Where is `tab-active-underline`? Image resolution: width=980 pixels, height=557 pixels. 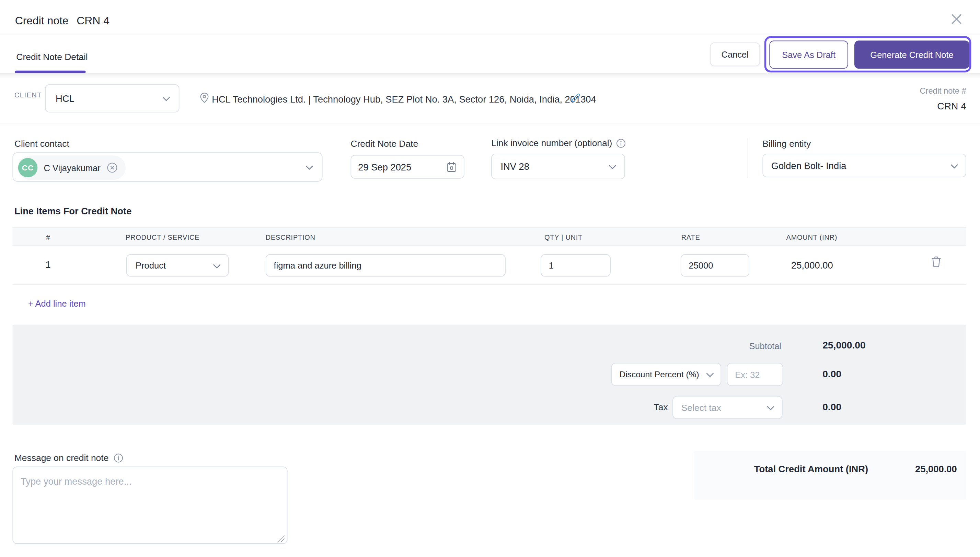
tab-active-underline is located at coordinates (51, 72).